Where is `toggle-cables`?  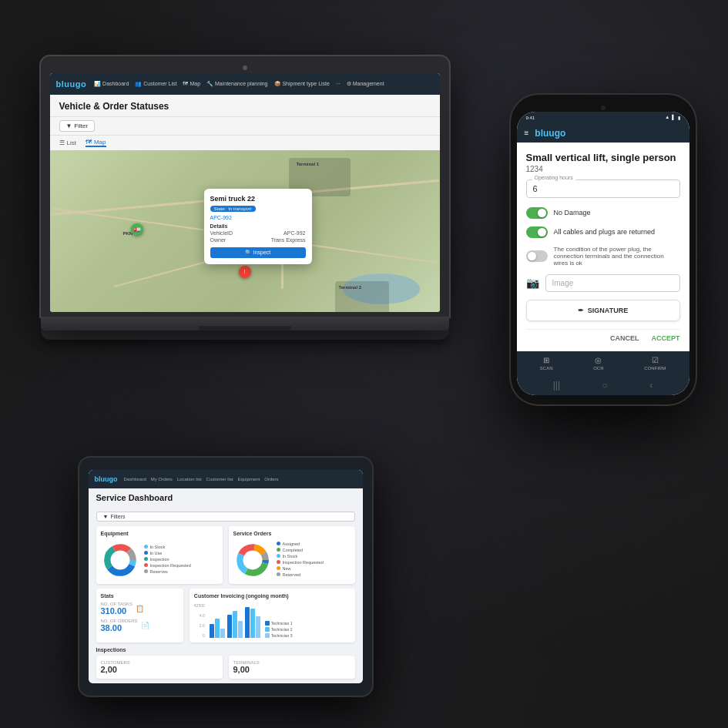
toggle-cables is located at coordinates (537, 233).